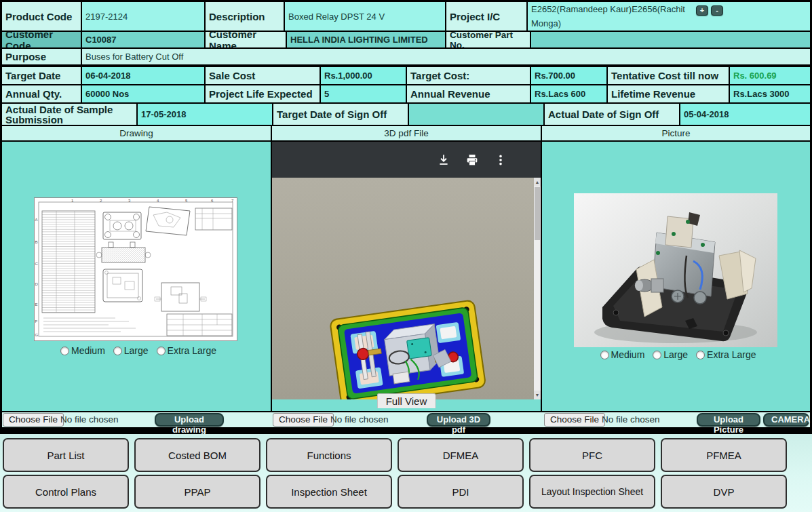 Image resolution: width=812 pixels, height=512 pixels. Describe the element at coordinates (303, 420) in the screenshot. I see `choose-pdf-file-button: Choose File` at that location.